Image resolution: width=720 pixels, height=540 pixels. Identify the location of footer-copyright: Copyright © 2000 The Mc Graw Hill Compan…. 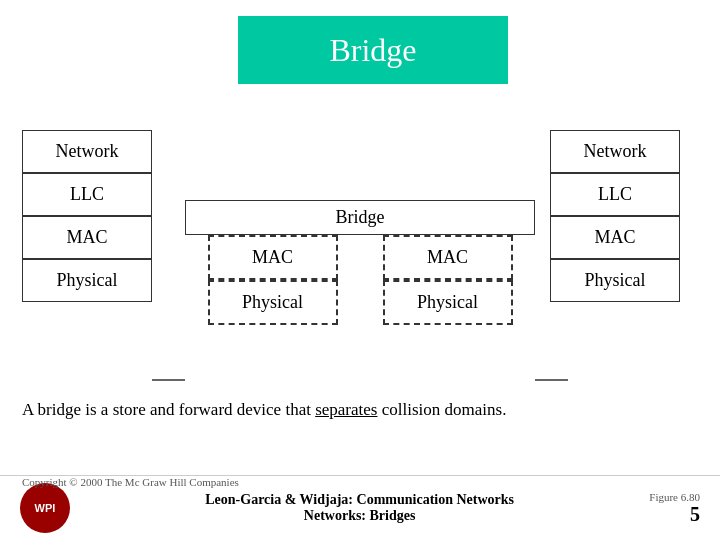
(130, 482).